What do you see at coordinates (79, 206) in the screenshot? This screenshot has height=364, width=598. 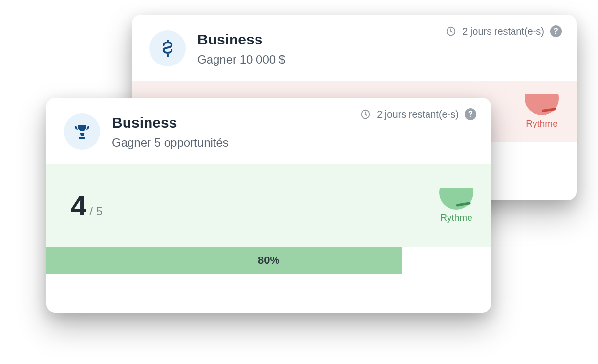 I see `metric-current: 4` at bounding box center [79, 206].